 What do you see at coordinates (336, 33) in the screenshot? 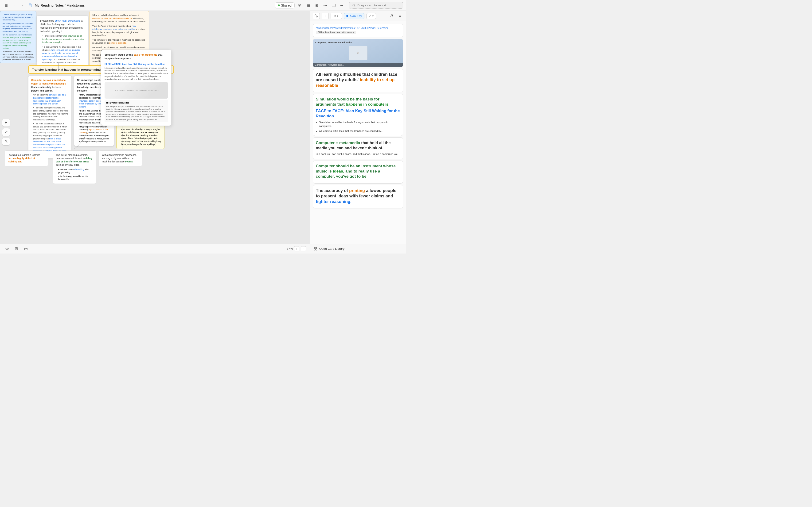
I see `panel-url-tag: ARPA-Parc have been with various` at bounding box center [336, 33].